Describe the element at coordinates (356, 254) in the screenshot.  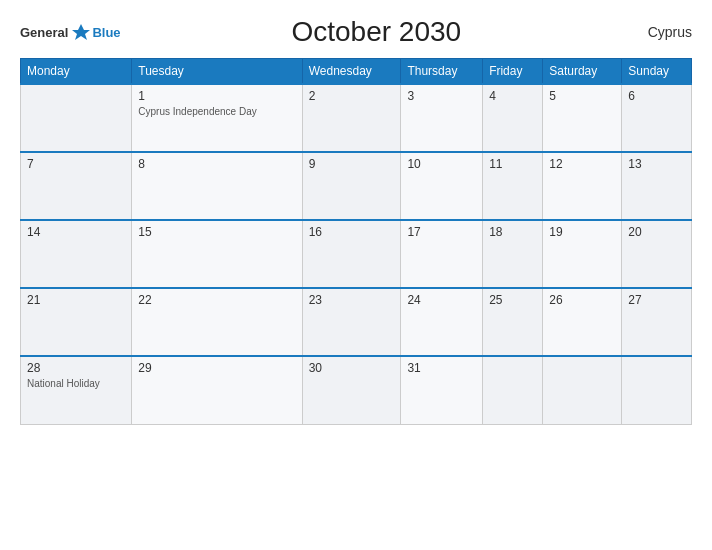
I see `calendar-week-row: 14151617181920` at that location.